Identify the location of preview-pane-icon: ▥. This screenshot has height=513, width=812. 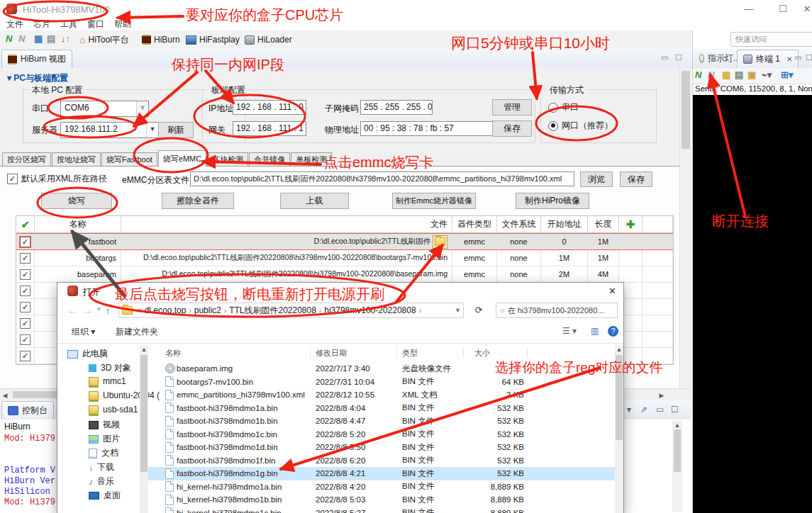
(594, 331).